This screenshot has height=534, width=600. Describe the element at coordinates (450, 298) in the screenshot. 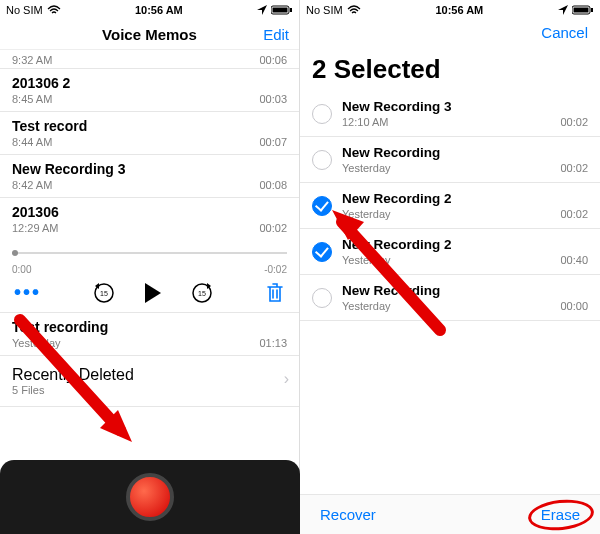

I see `deleted-row: New Recording Yesterday00:00` at that location.